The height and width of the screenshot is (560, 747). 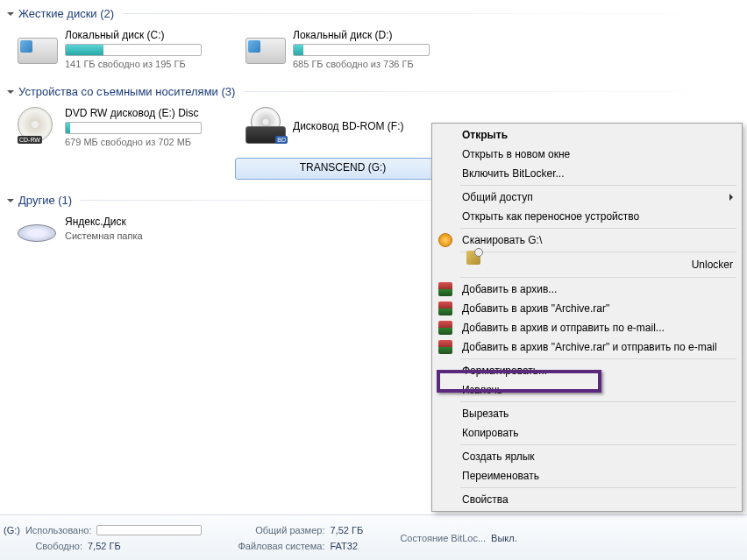 What do you see at coordinates (442, 538) in the screenshot?
I see `status-bitlocker-label: Состояние BitLoc...` at bounding box center [442, 538].